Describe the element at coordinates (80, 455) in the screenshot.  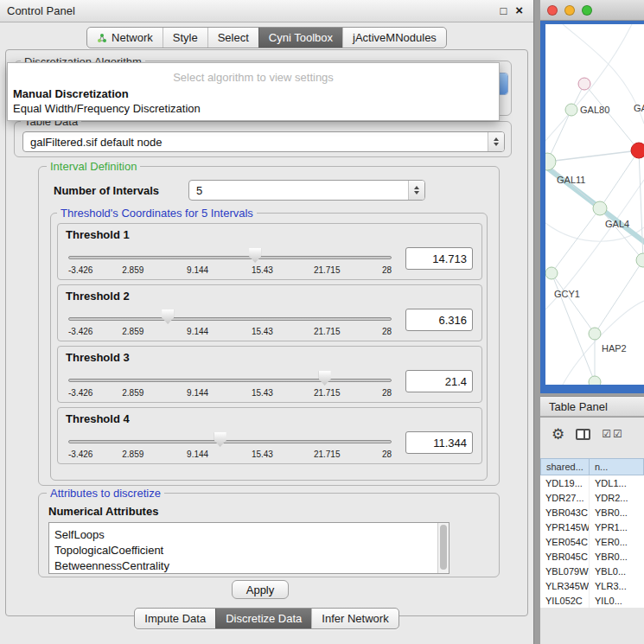
I see `scale-tick-label: -3.426` at that location.